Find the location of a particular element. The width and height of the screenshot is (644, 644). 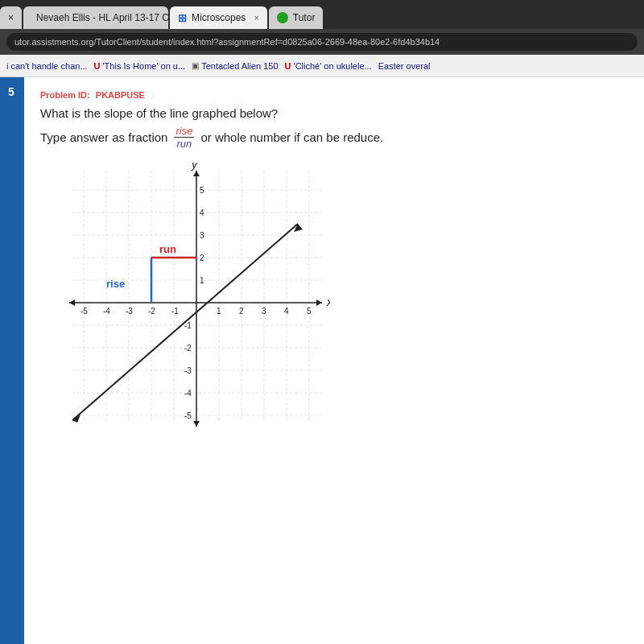

problem-id-row: Problem ID: PKABPUSE is located at coordinates (334, 95).